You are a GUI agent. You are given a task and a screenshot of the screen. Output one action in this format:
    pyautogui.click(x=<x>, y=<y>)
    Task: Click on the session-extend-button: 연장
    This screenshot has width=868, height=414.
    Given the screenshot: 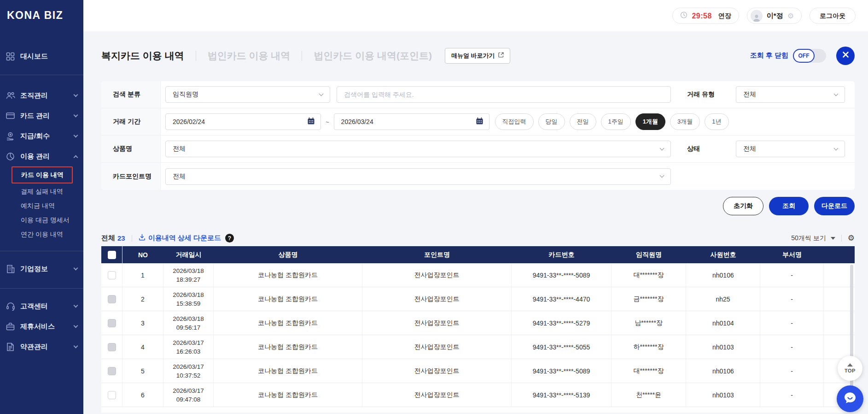 What is the action you would take?
    pyautogui.click(x=725, y=16)
    